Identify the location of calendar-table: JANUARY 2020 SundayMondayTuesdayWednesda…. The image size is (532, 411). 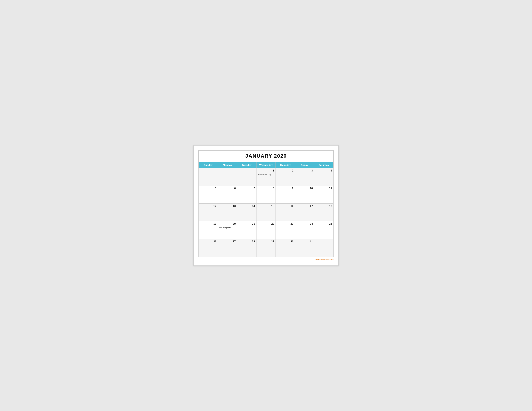
(266, 204).